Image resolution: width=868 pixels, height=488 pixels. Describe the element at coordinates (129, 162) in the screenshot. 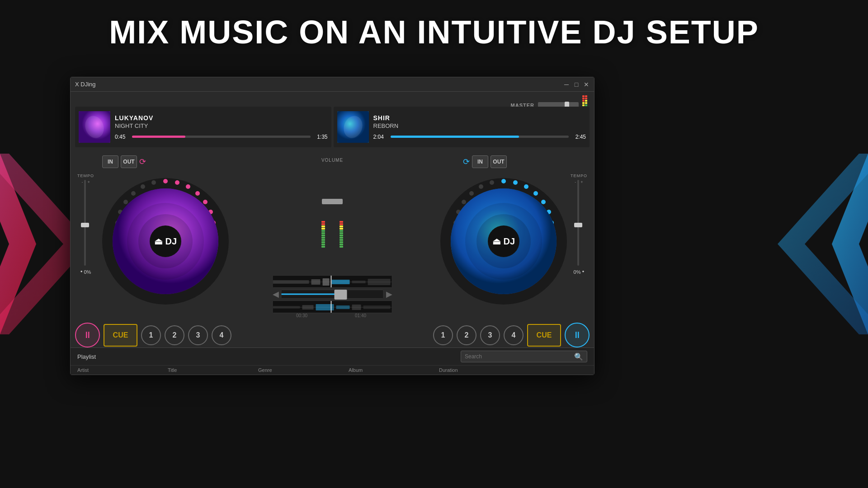

I see `out-button-left: OUT` at that location.